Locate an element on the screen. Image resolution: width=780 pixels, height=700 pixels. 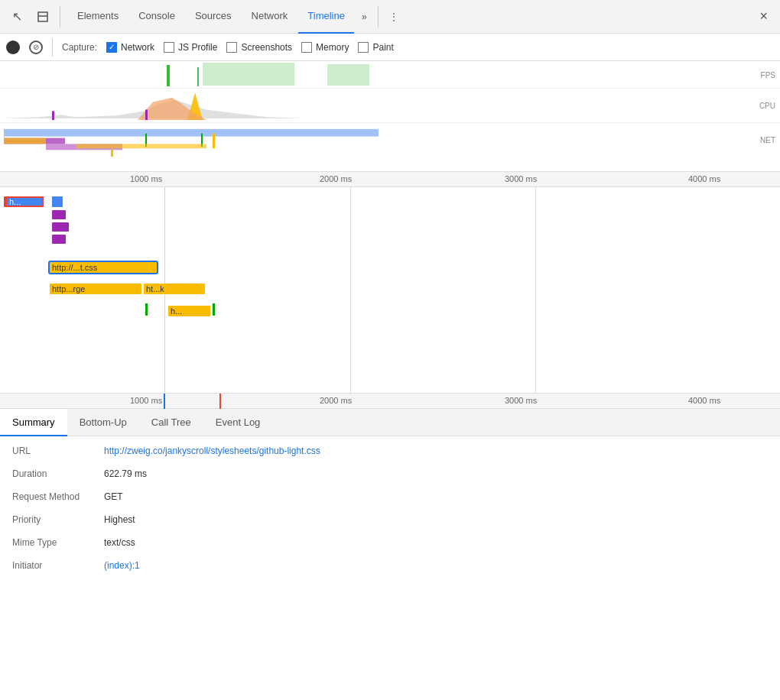
cursor-icon: ↖ is located at coordinates (17, 17).